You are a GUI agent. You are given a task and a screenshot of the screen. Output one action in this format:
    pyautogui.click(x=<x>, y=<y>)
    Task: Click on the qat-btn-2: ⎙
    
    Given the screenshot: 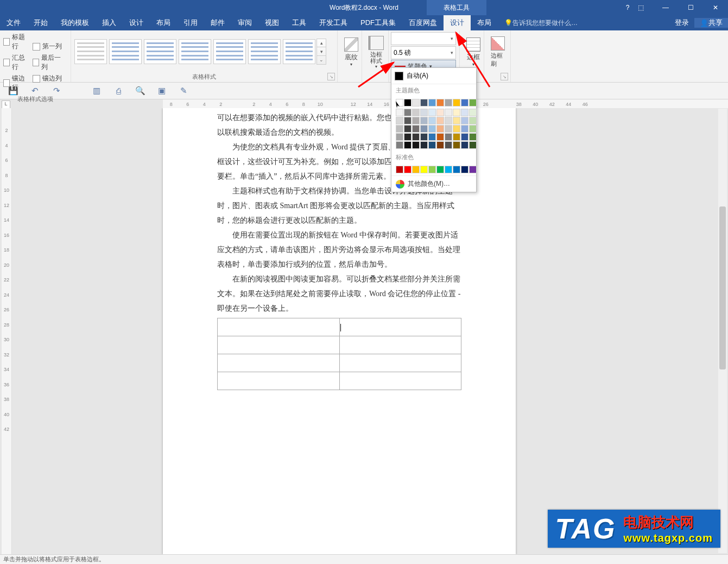 What is the action you would take?
    pyautogui.click(x=118, y=91)
    